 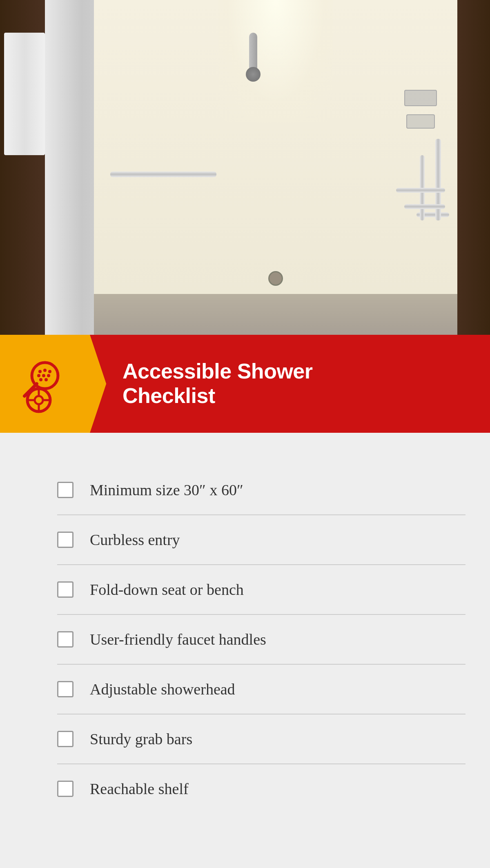 What do you see at coordinates (276, 314) in the screenshot?
I see `shower-floor` at bounding box center [276, 314].